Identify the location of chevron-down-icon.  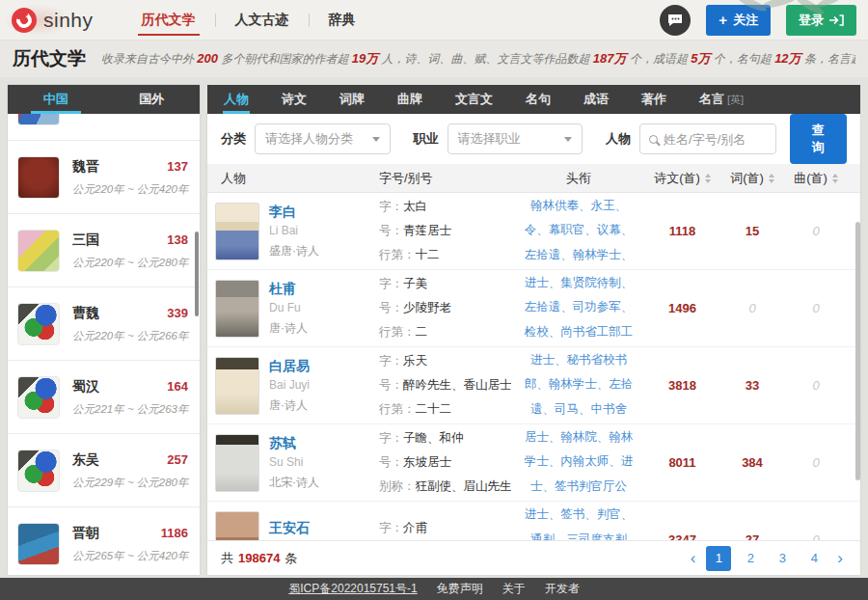
(568, 139).